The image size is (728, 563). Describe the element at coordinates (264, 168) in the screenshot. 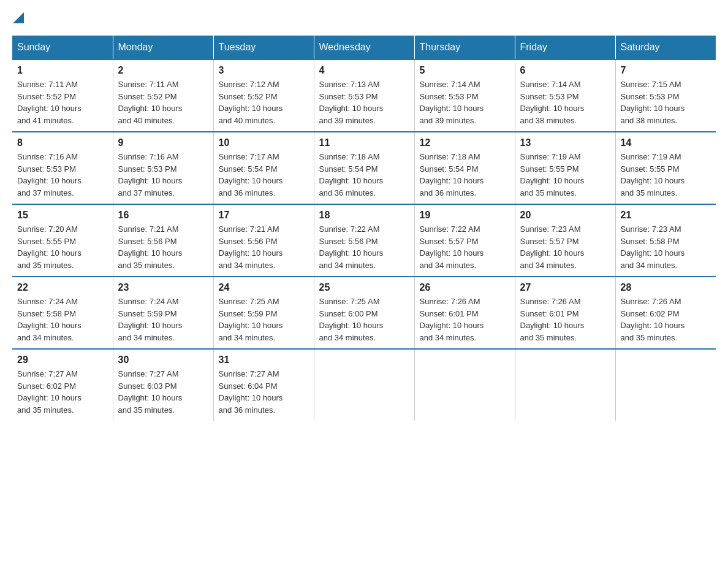

I see `calendar-cell: 10Sunrise: 7:17 AMSunset: 5:54 PMDayligh…` at that location.